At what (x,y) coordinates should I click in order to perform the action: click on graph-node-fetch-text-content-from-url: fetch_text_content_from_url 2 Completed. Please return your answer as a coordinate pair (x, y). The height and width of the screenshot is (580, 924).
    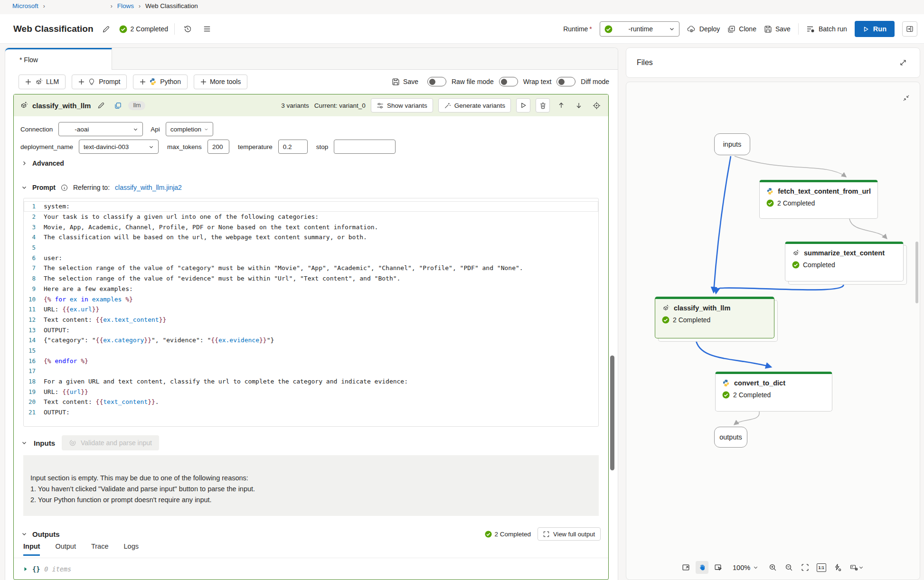
    Looking at the image, I should click on (819, 199).